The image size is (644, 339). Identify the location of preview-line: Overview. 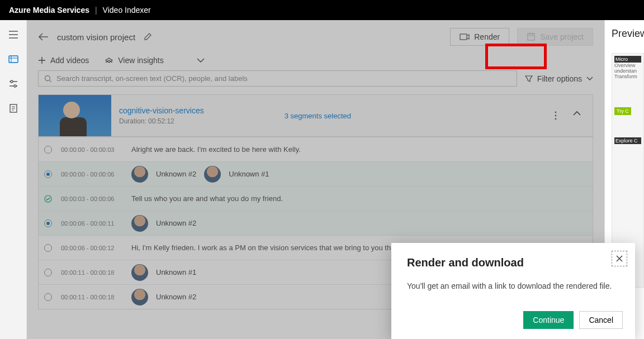
(628, 65).